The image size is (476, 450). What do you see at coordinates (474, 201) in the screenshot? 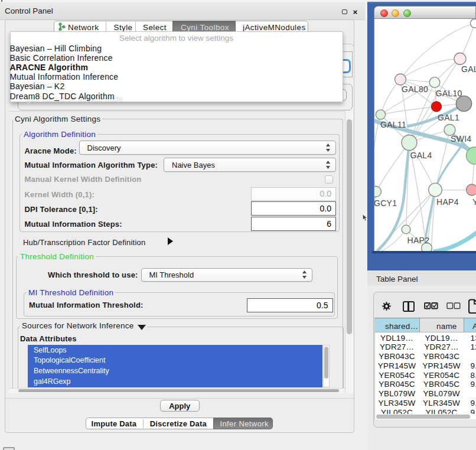
I see `svg-text: YE` at bounding box center [474, 201].